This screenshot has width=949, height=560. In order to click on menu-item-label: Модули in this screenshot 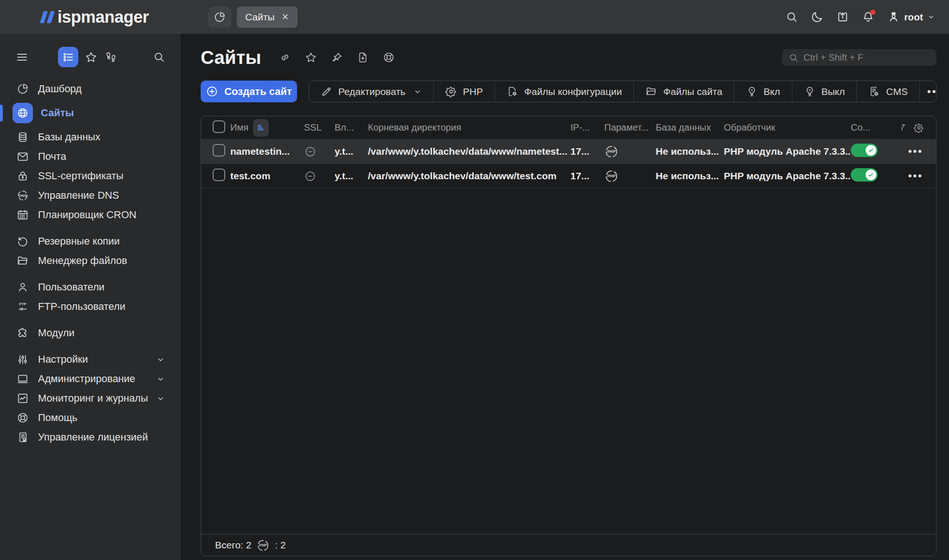, I will do `click(57, 333)`.